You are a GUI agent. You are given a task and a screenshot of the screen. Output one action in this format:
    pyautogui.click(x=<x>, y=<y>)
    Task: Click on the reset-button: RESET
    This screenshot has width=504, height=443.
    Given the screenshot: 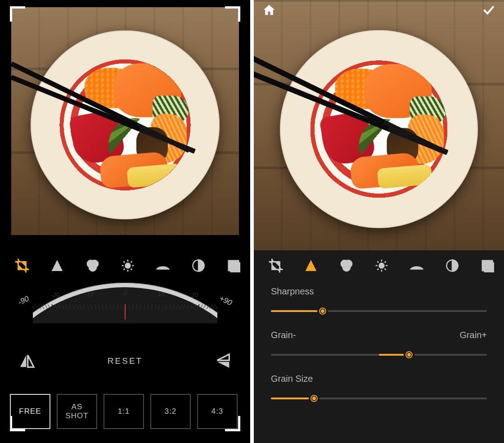 What is the action you would take?
    pyautogui.click(x=125, y=361)
    